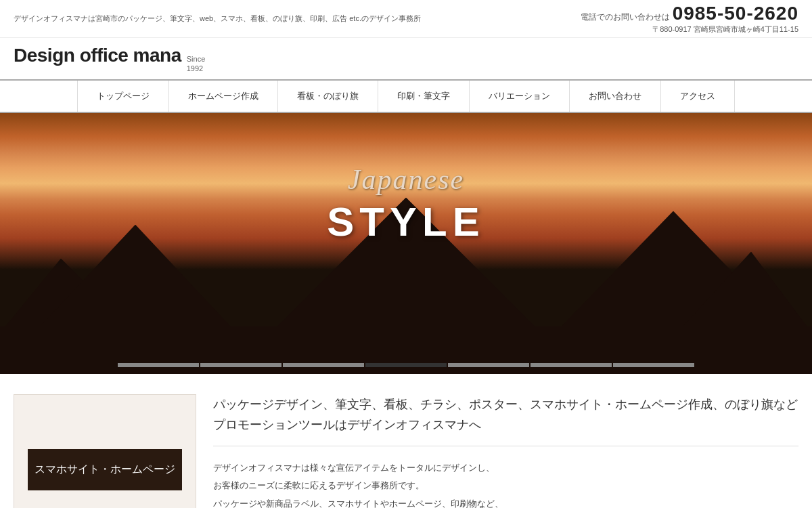 Image resolution: width=812 pixels, height=508 pixels. What do you see at coordinates (406, 365) in the screenshot?
I see `hero-progress-dots` at bounding box center [406, 365].